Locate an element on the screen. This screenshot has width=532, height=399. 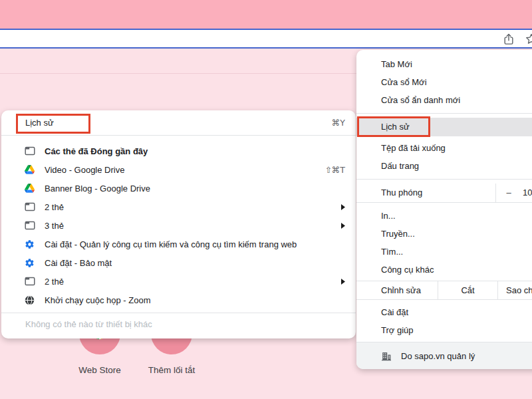
tab-strip is located at coordinates (266, 15).